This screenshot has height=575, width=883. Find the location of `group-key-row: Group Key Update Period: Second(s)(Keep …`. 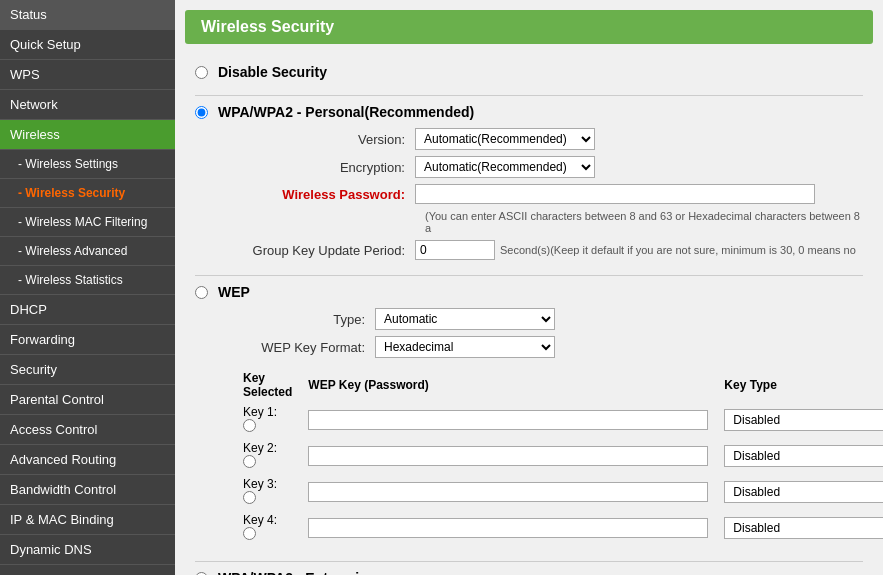

group-key-row: Group Key Update Period: Second(s)(Keep … is located at coordinates (549, 250).